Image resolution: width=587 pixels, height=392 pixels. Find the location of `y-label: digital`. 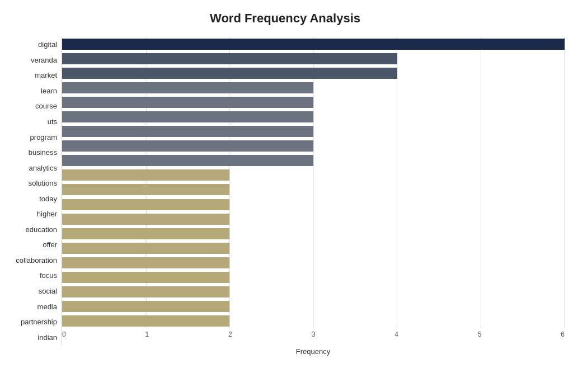

y-label: digital is located at coordinates (31, 45).